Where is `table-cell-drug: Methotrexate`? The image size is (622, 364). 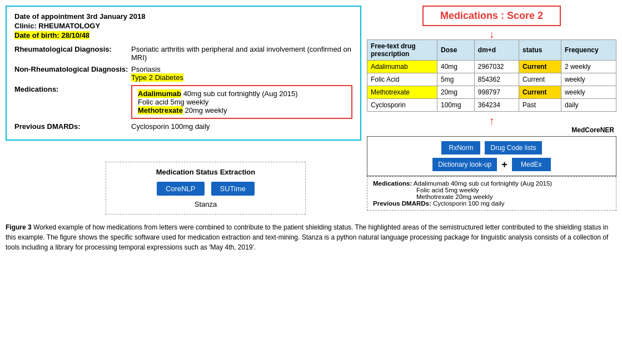
table-cell-drug: Methotrexate is located at coordinates (402, 92).